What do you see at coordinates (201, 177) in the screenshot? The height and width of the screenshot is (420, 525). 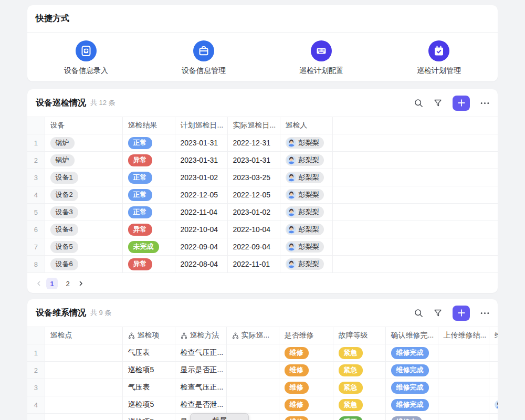 I see `planned-date: 2023-01-02` at bounding box center [201, 177].